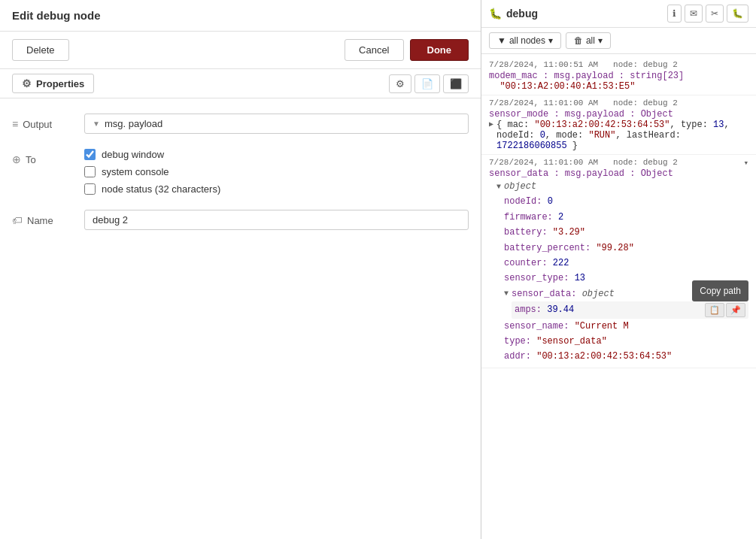  Describe the element at coordinates (604, 356) in the screenshot. I see `field-val-addr: "00:13:a2:00:42:53:64:53"` at that location.